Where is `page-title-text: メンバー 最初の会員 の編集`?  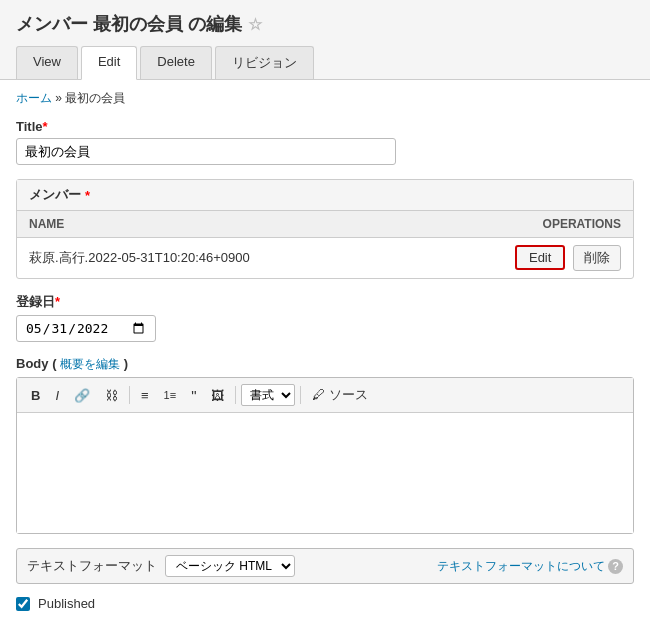
page-title-text: メンバー 最初の会員 の編集 is located at coordinates (129, 24).